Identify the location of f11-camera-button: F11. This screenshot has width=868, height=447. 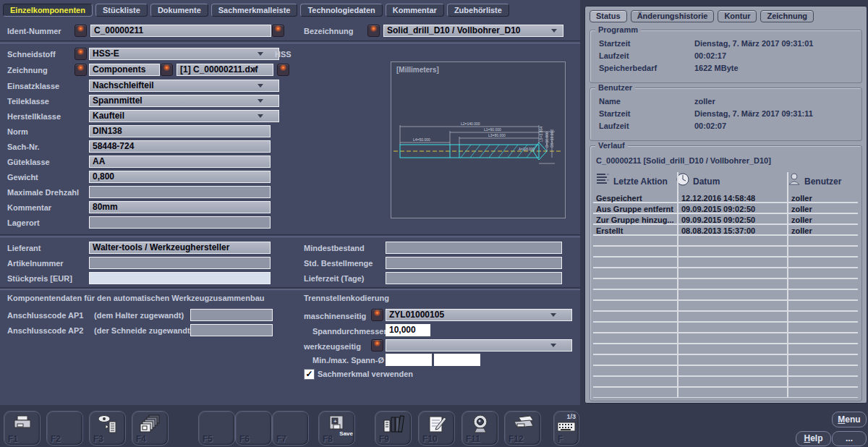
(480, 428).